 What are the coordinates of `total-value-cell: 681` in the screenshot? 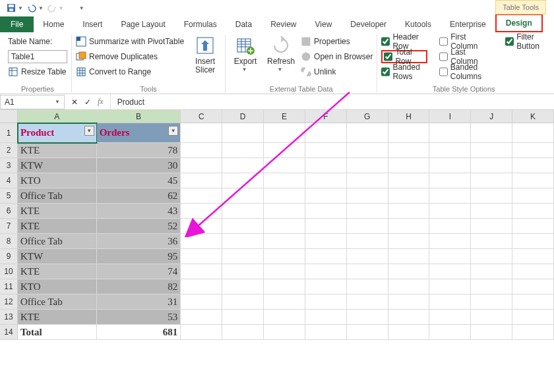 It's located at (139, 332).